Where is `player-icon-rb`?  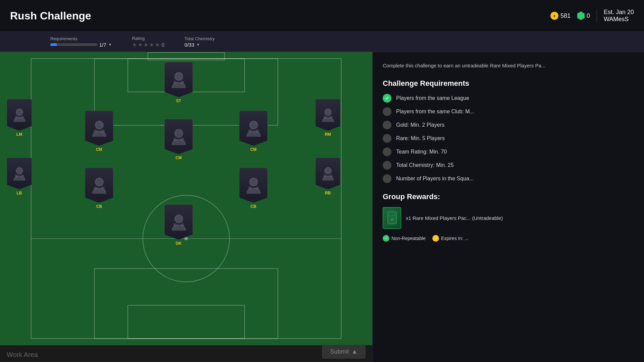
player-icon-rb is located at coordinates (328, 174).